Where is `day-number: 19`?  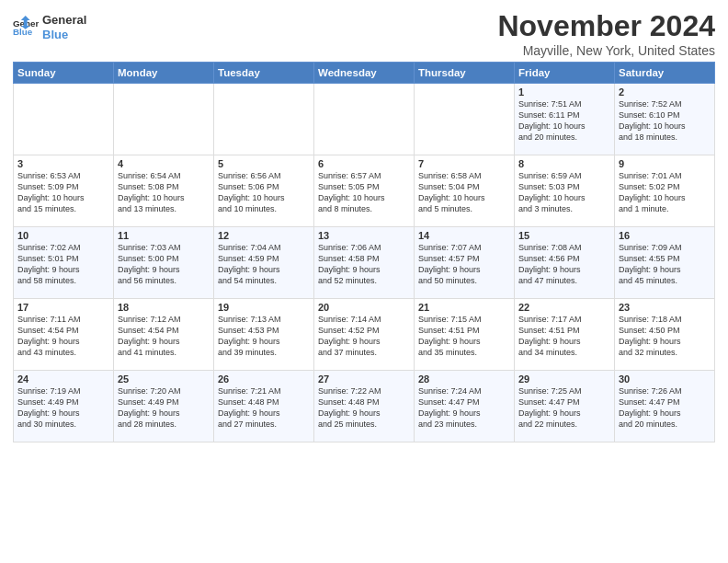 day-number: 19 is located at coordinates (264, 307).